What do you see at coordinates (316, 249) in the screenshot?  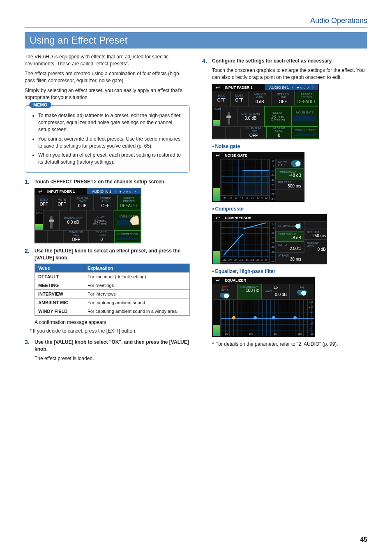 I see `makeup-value: 0 dB` at bounding box center [316, 249].